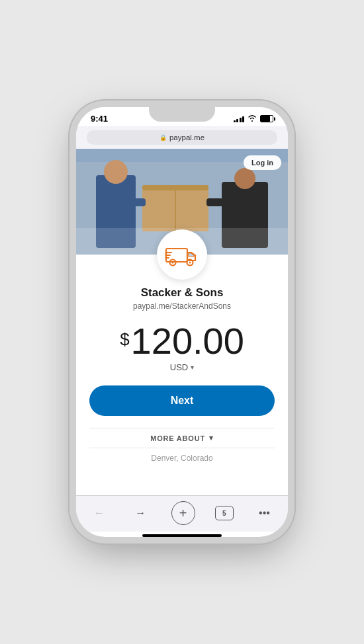 This screenshot has height=644, width=364. Describe the element at coordinates (183, 513) in the screenshot. I see `new-tab-button: +` at that location.